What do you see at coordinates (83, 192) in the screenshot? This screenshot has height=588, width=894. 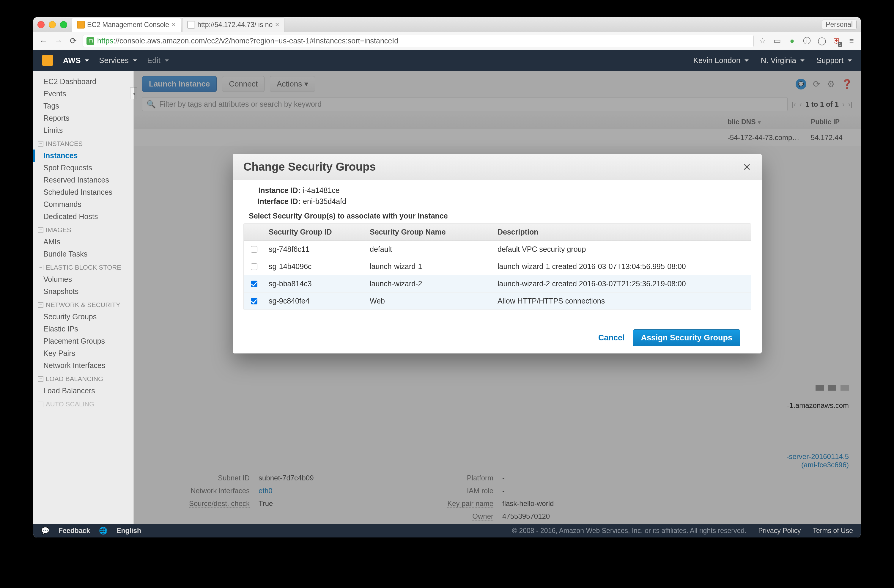 I see `sidebar-item-scheduled: Scheduled Instances` at bounding box center [83, 192].